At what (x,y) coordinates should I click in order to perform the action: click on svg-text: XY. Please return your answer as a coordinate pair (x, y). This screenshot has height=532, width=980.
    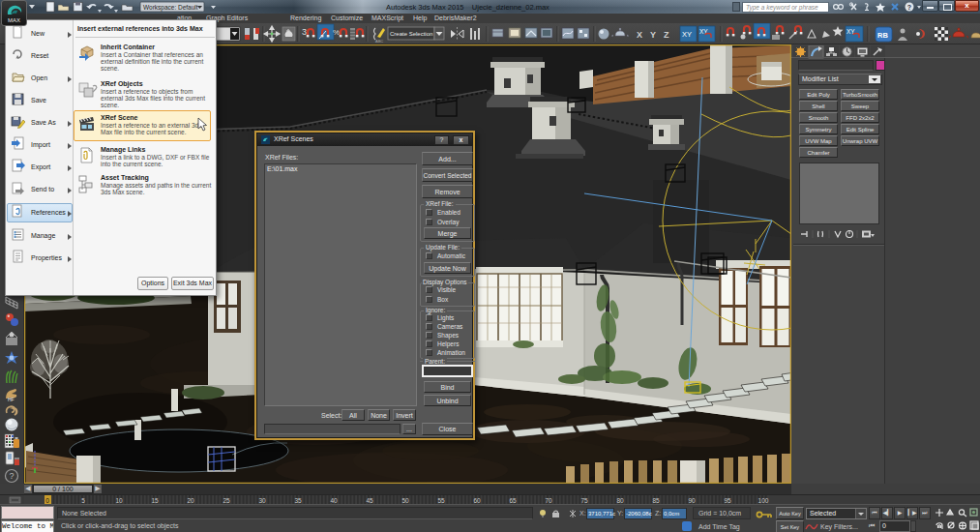
    Looking at the image, I should click on (687, 35).